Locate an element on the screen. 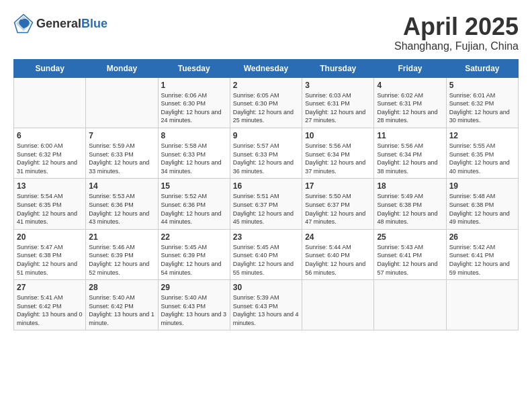 The width and height of the screenshot is (532, 411). weekday-header-saturday: Saturday is located at coordinates (482, 68).